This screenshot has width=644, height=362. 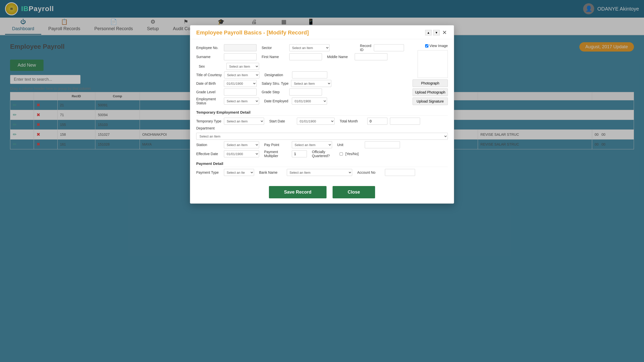 I want to click on employee-no-label: Employee No., so click(x=209, y=48).